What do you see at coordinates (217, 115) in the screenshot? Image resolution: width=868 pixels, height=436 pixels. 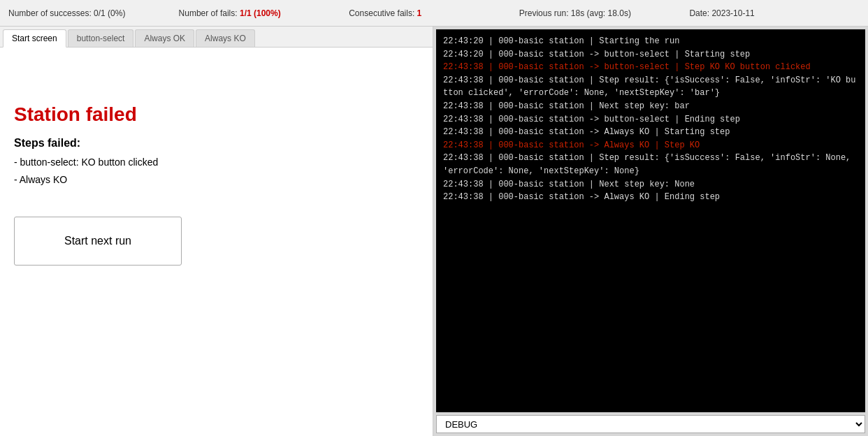 I see `station-failed-title: Station failed` at bounding box center [217, 115].